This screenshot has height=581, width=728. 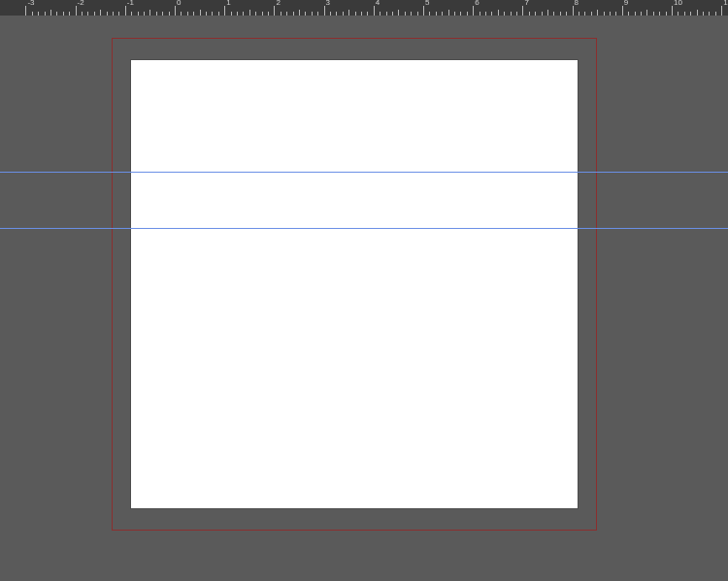 What do you see at coordinates (228, 4) in the screenshot?
I see `ruler-label: 1` at bounding box center [228, 4].